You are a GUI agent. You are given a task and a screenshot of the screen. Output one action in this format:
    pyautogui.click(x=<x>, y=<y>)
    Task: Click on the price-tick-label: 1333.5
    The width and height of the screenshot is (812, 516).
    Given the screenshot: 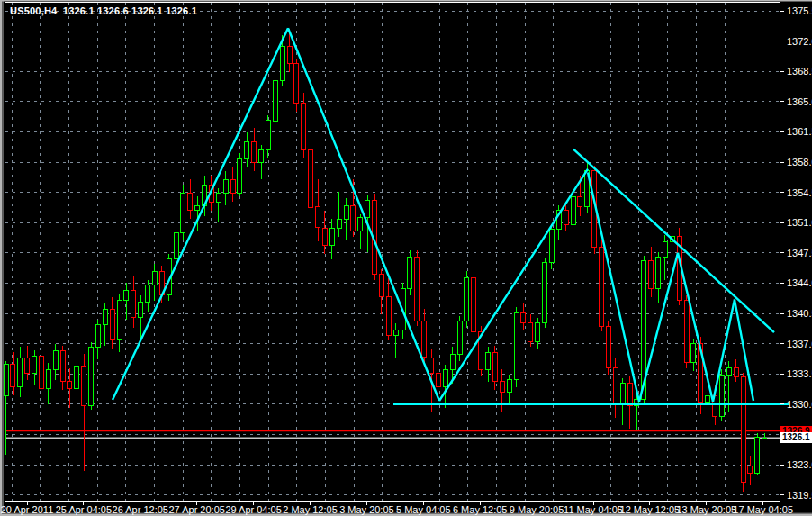 What is the action you would take?
    pyautogui.click(x=799, y=374)
    